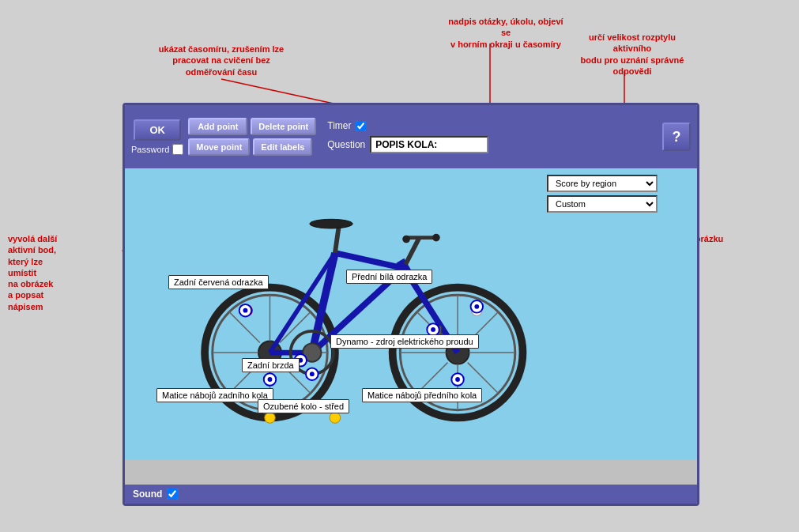  What do you see at coordinates (408, 137) in the screenshot?
I see `toolbar-right: Timer Question` at bounding box center [408, 137].